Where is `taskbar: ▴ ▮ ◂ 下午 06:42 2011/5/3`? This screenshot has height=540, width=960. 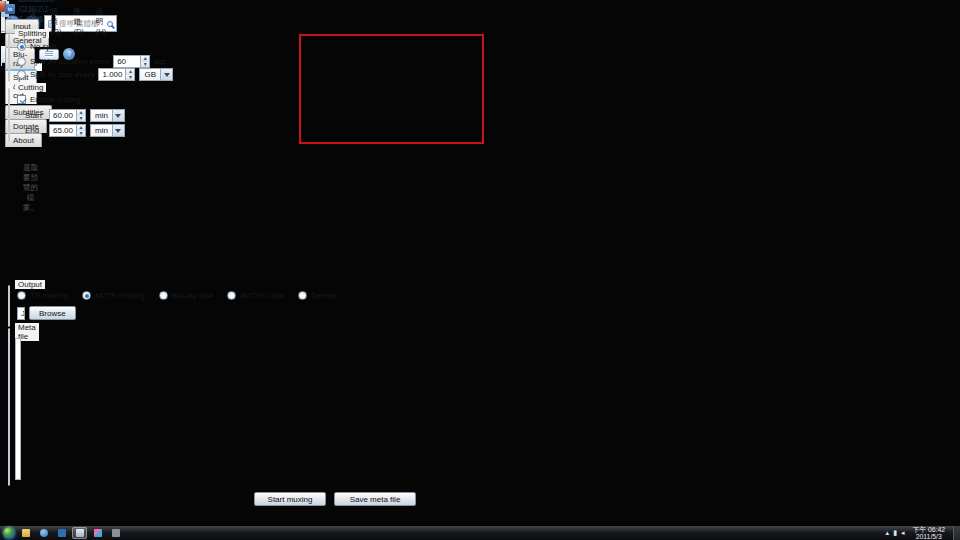
taskbar: ▴ ▮ ◂ 下午 06:42 2011/5/3 is located at coordinates (480, 533).